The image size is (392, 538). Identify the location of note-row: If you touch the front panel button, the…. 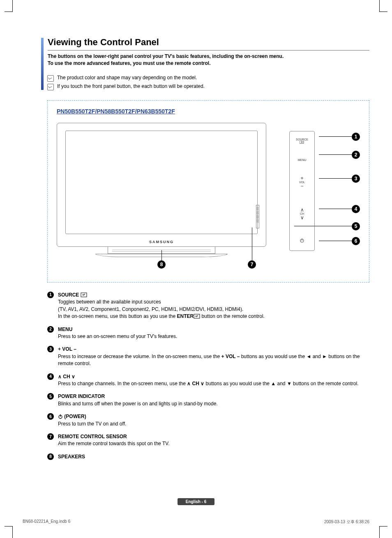
(208, 87).